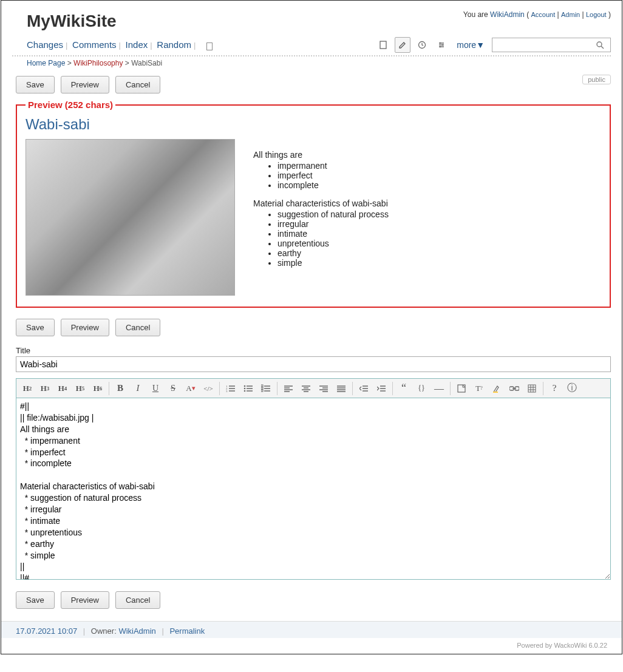 The image size is (623, 672). What do you see at coordinates (324, 389) in the screenshot?
I see `align-right-button` at bounding box center [324, 389].